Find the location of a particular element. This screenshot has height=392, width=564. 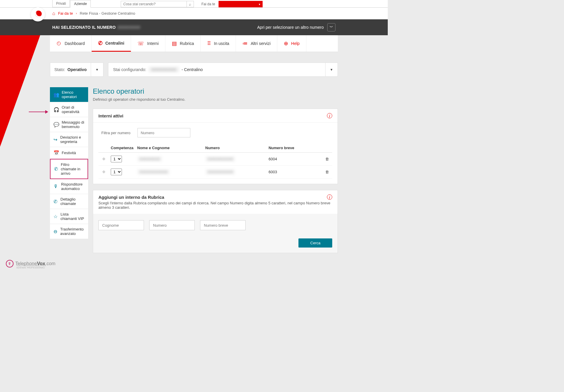

config-value-blurred: XXXXXXXXX is located at coordinates (164, 70).